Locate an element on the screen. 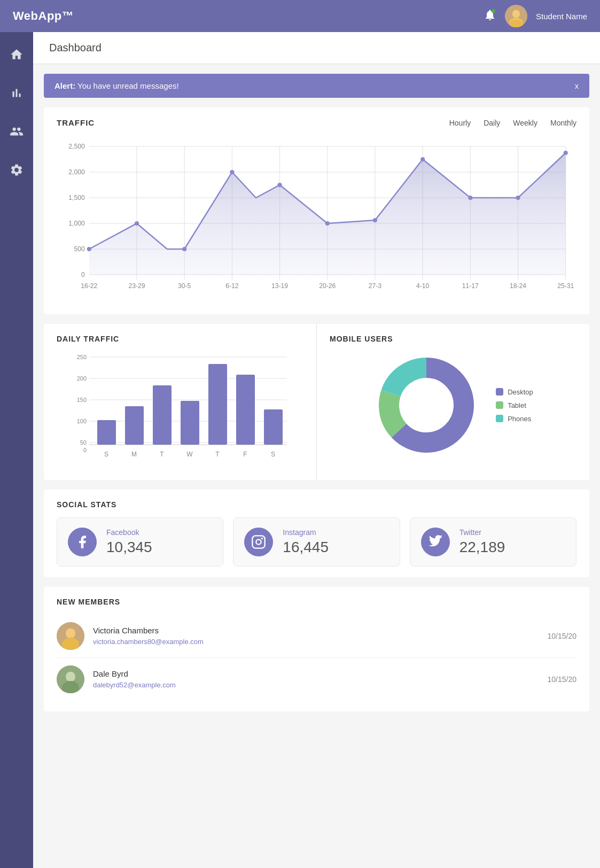 The width and height of the screenshot is (600, 868). svg-text: 27-3 is located at coordinates (375, 286).